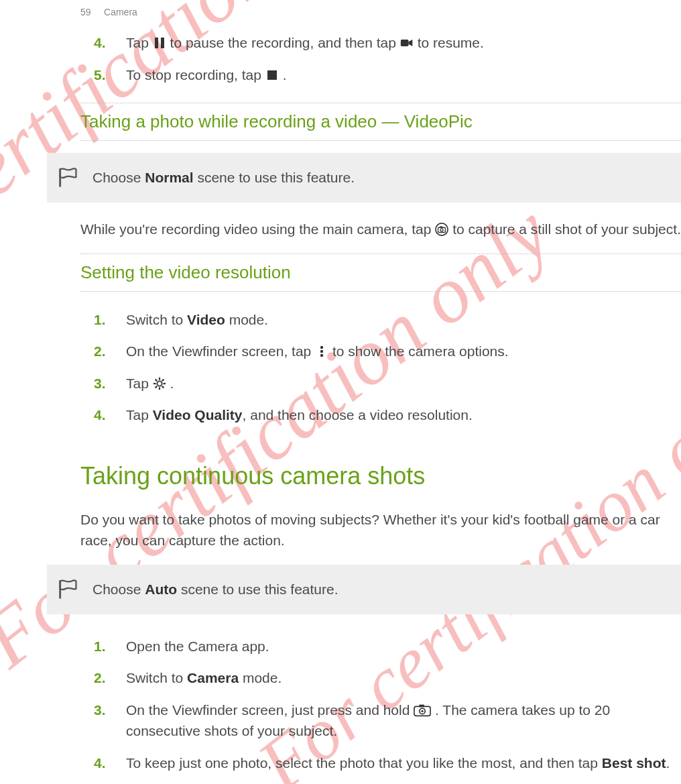 This screenshot has height=784, width=681. I want to click on text-run: While you're recording video using the m…, so click(257, 229).